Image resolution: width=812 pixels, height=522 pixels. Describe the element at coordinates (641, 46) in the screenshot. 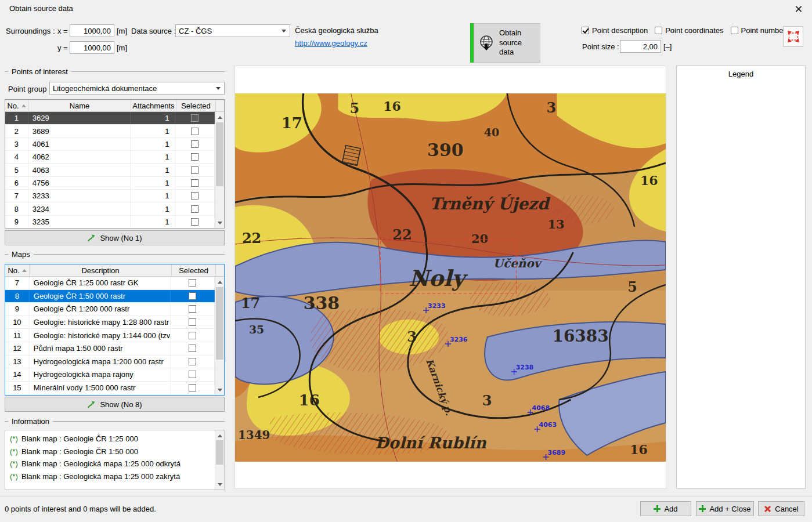

I see `point-size-input` at that location.